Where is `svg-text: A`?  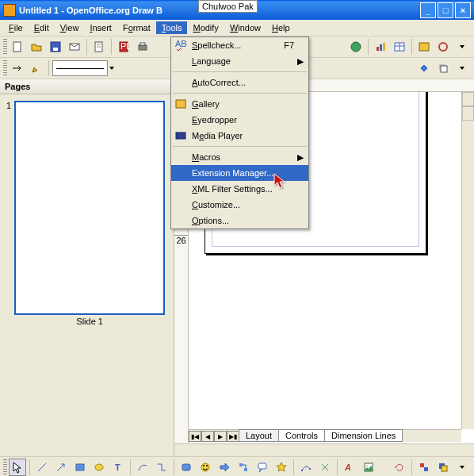
svg-text: A is located at coordinates (347, 467).